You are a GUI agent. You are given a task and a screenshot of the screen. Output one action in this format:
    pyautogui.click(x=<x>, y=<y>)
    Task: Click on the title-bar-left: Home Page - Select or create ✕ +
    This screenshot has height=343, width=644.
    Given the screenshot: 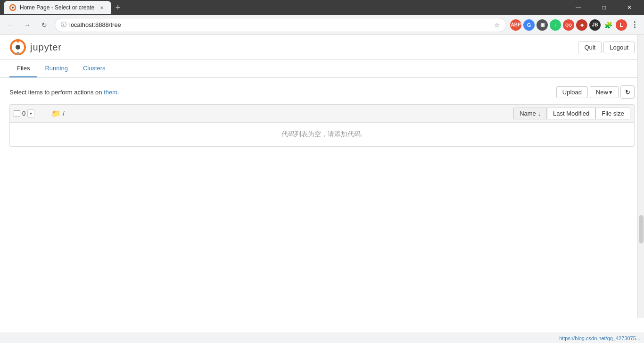 What is the action you would take?
    pyautogui.click(x=64, y=8)
    